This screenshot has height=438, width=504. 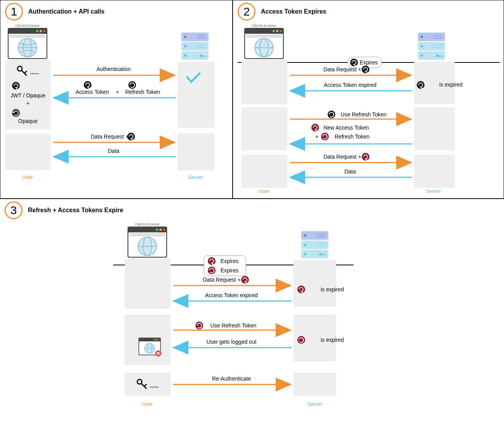 What do you see at coordinates (147, 240) in the screenshot?
I see `browser-icon-3: Client's browser` at bounding box center [147, 240].